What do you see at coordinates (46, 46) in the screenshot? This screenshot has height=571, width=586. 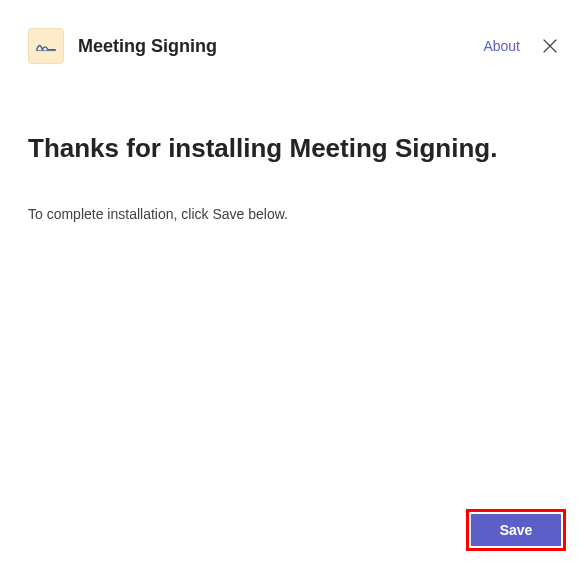 I see `signature-icon` at bounding box center [46, 46].